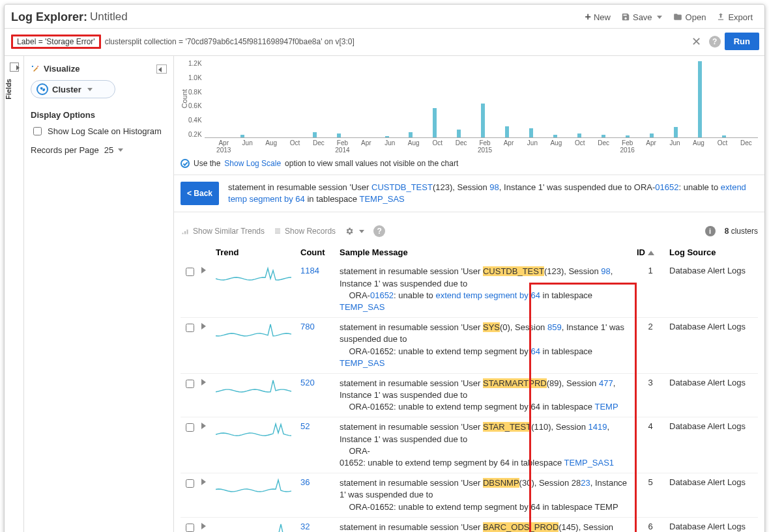 This screenshot has height=532, width=769. I want to click on chart-hint: Use the Show Log Scale option to view sm…, so click(469, 163).